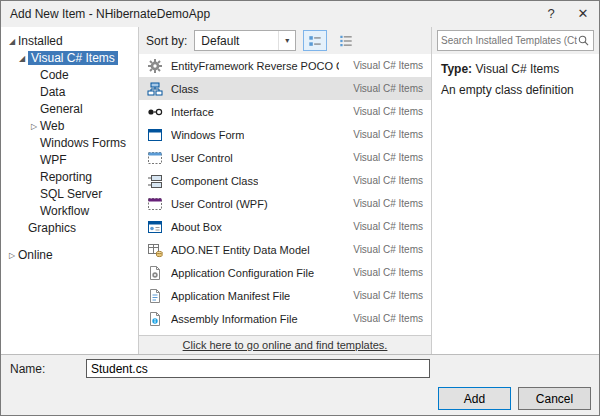 Image resolution: width=600 pixels, height=416 pixels. What do you see at coordinates (66, 177) in the screenshot?
I see `sidebar-item-label: Reporting` at bounding box center [66, 177].